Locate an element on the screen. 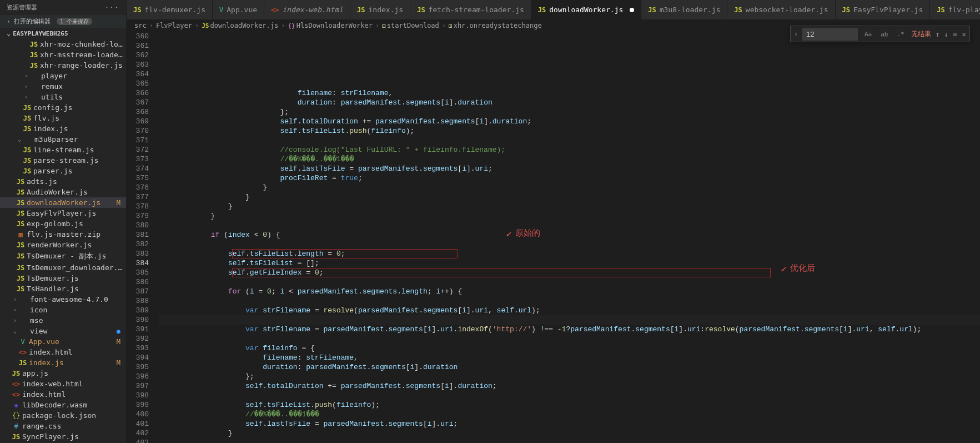 This screenshot has height=443, width=980. editor-tab: JSdownloadWorker.js is located at coordinates (586, 10).